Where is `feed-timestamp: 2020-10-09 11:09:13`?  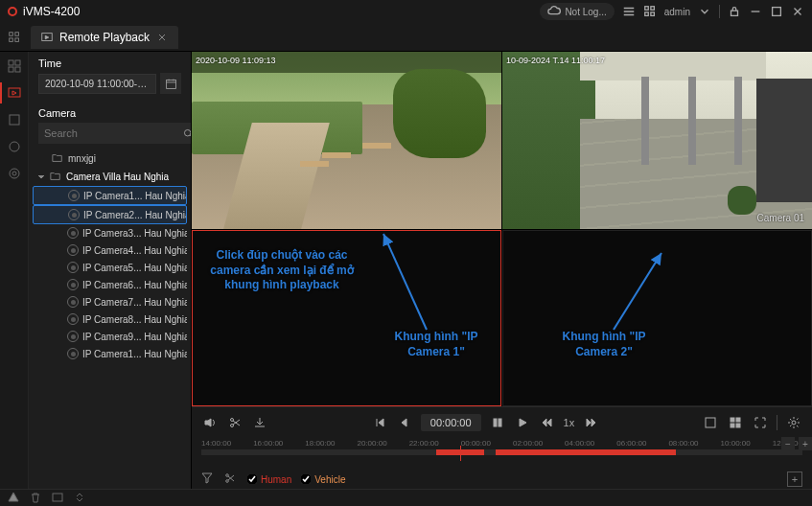
feed-timestamp: 2020-10-09 11:09:13 is located at coordinates (236, 60).